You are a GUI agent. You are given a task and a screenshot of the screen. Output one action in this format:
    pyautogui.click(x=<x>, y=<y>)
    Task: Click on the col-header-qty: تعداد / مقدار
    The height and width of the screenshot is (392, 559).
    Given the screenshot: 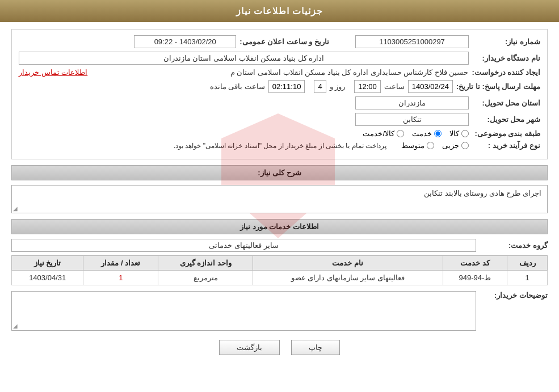 What is the action you would take?
    pyautogui.click(x=121, y=263)
    